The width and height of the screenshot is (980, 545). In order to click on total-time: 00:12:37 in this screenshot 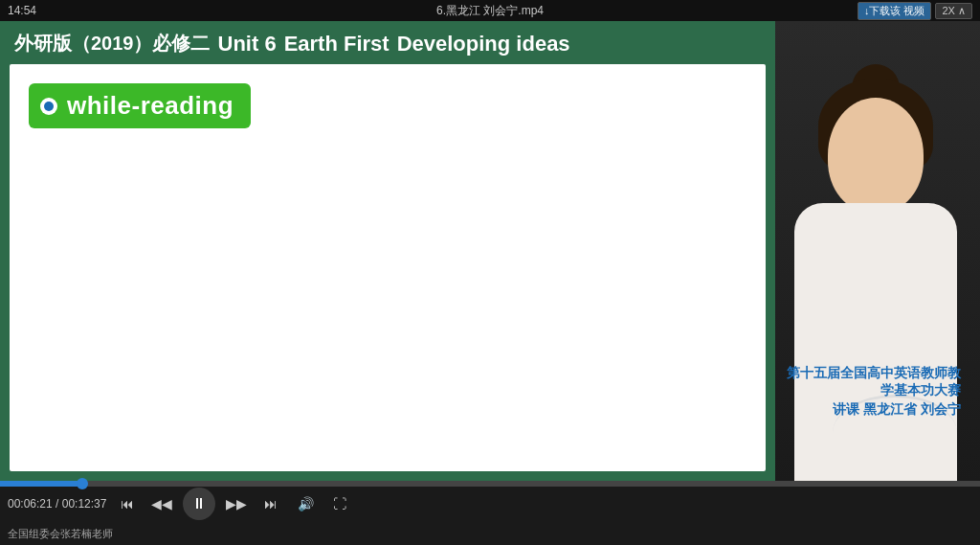, I will do `click(84, 504)`.